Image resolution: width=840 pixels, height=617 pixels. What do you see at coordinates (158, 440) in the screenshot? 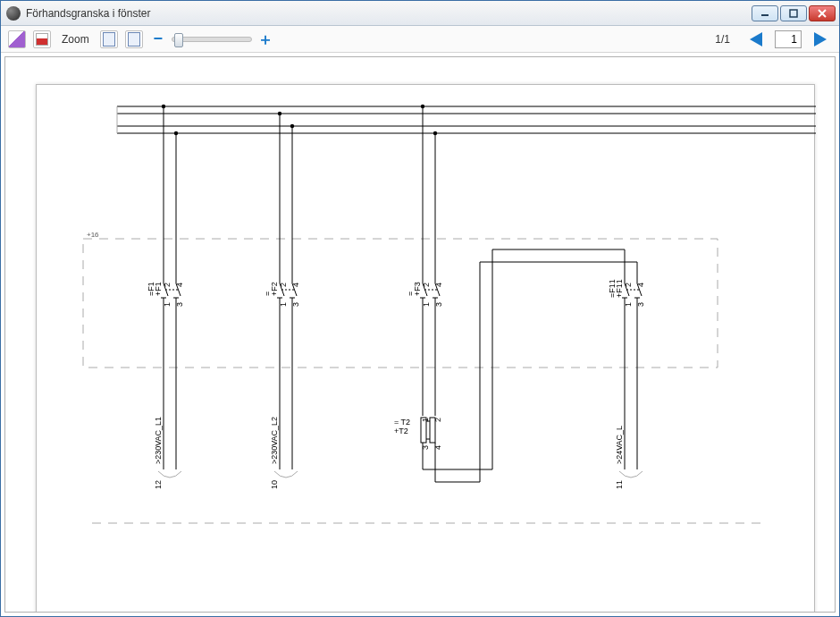
I see `svg-text: >230VAC_L1` at bounding box center [158, 440].